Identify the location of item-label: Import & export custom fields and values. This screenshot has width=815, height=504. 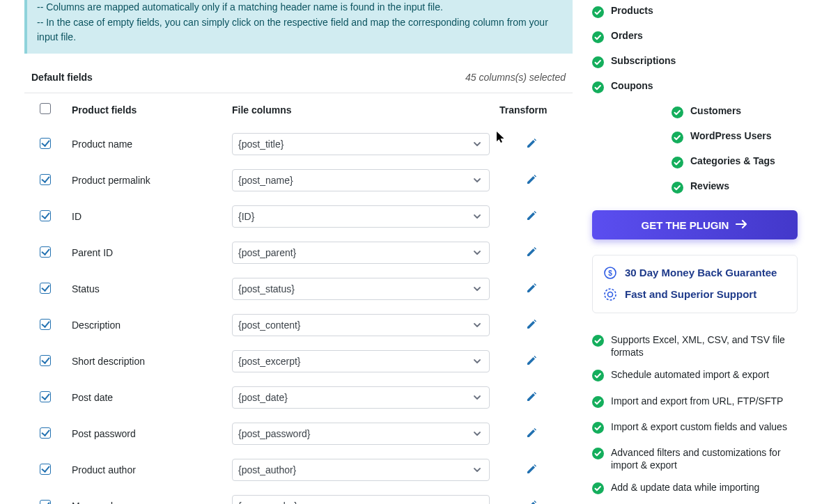
(699, 427).